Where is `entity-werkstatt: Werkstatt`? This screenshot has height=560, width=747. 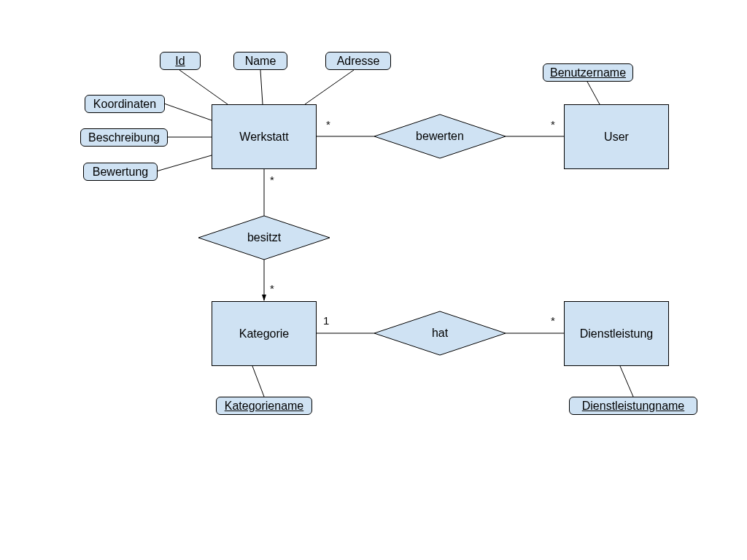
entity-werkstatt: Werkstatt is located at coordinates (264, 137).